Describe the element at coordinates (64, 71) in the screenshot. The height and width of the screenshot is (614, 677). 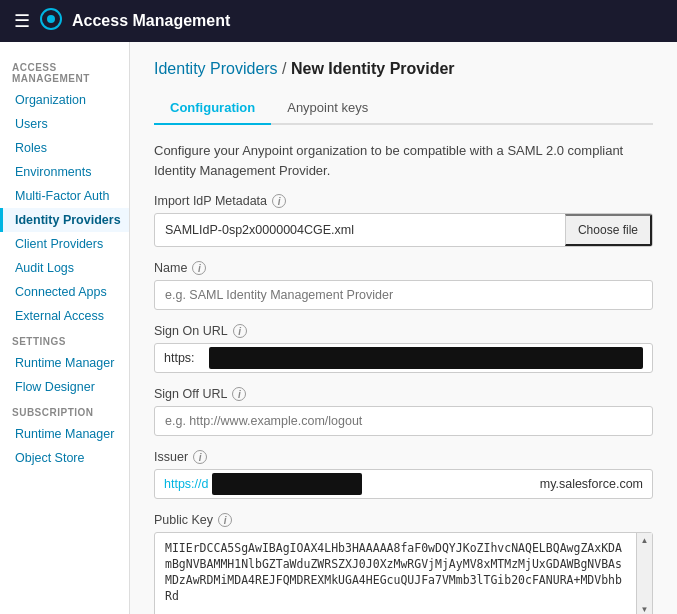
I see `sidebar-section-access-management: ACCESS MANAGEMENT` at that location.